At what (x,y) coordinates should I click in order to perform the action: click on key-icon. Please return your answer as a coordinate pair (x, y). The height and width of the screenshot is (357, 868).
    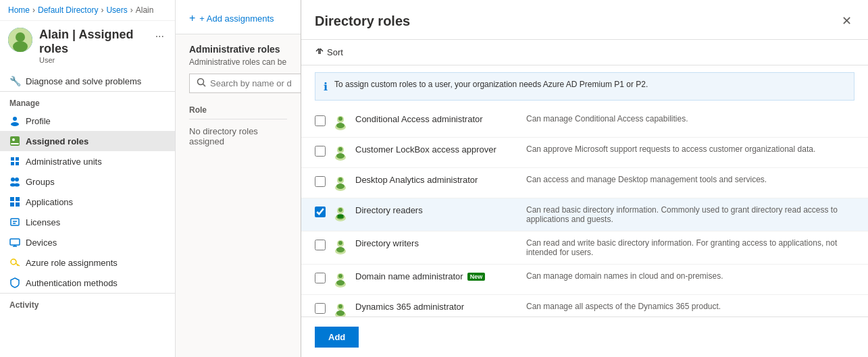
    Looking at the image, I should click on (15, 263).